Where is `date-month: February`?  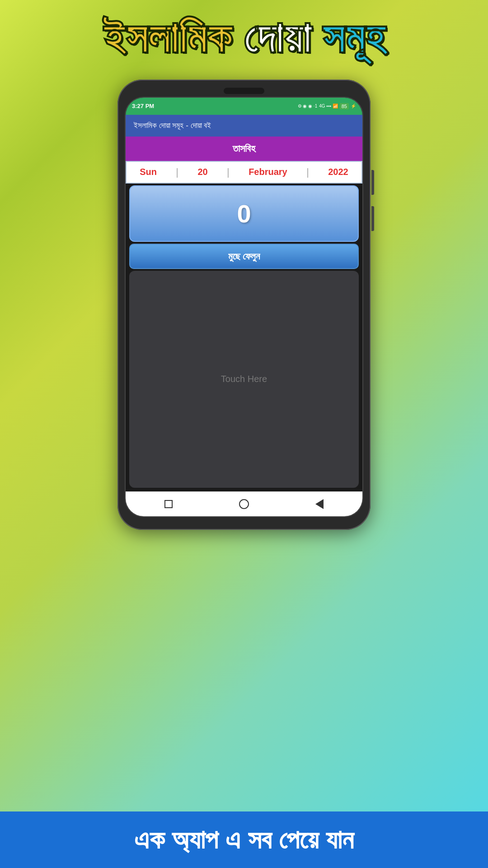 date-month: February is located at coordinates (268, 172).